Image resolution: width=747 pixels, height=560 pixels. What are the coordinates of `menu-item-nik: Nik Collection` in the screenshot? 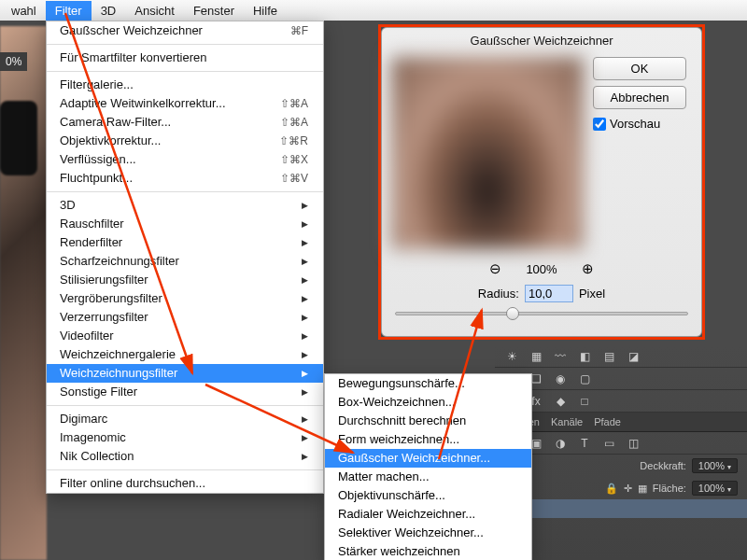 It's located at (185, 456).